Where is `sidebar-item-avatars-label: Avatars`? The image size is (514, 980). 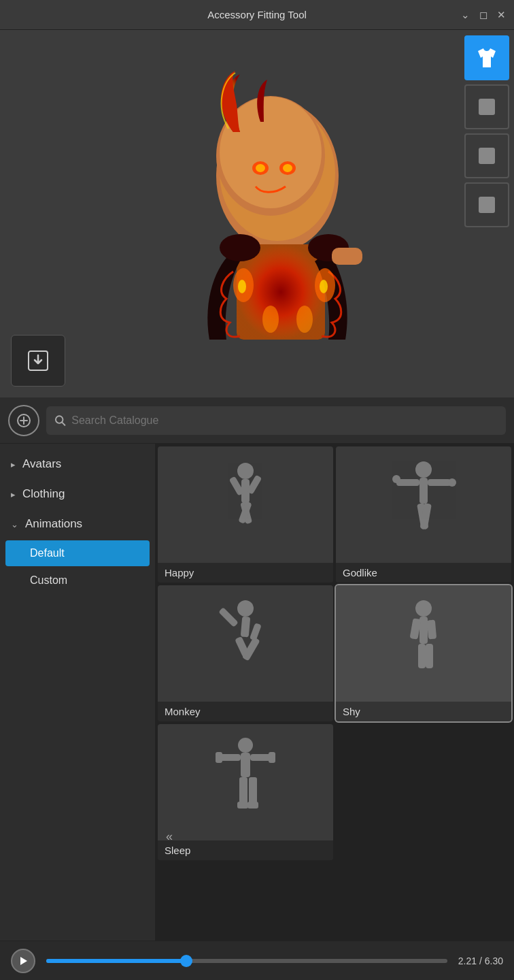 sidebar-item-avatars-label: Avatars is located at coordinates (42, 464).